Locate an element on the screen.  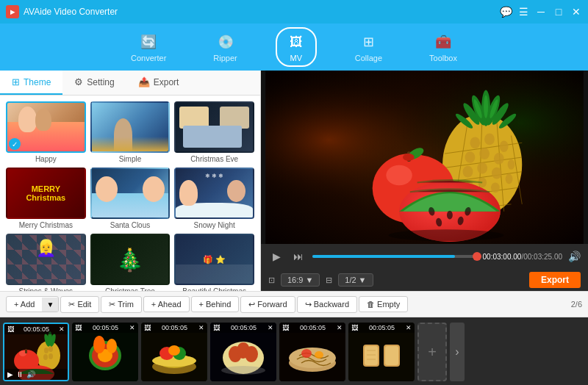
mv-icon: 🖼 is located at coordinates (296, 42).